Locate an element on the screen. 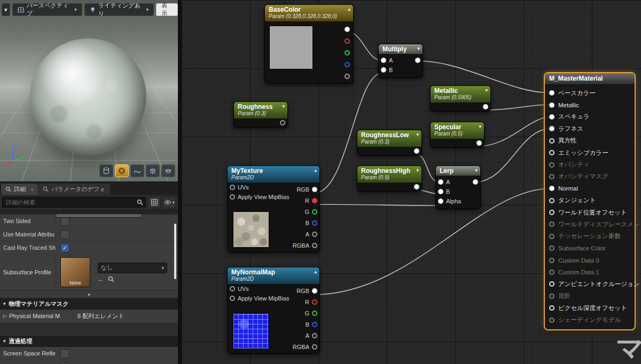 Image resolution: width=641 pixels, height=364 pixels. material-input-row: ワールドディスプレースメント is located at coordinates (590, 224).